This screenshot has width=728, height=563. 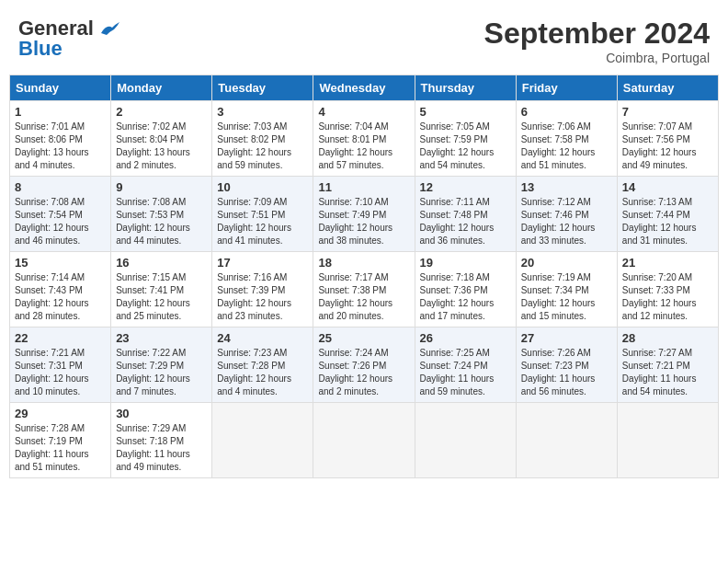 What do you see at coordinates (597, 33) in the screenshot?
I see `month-title: September 2024` at bounding box center [597, 33].